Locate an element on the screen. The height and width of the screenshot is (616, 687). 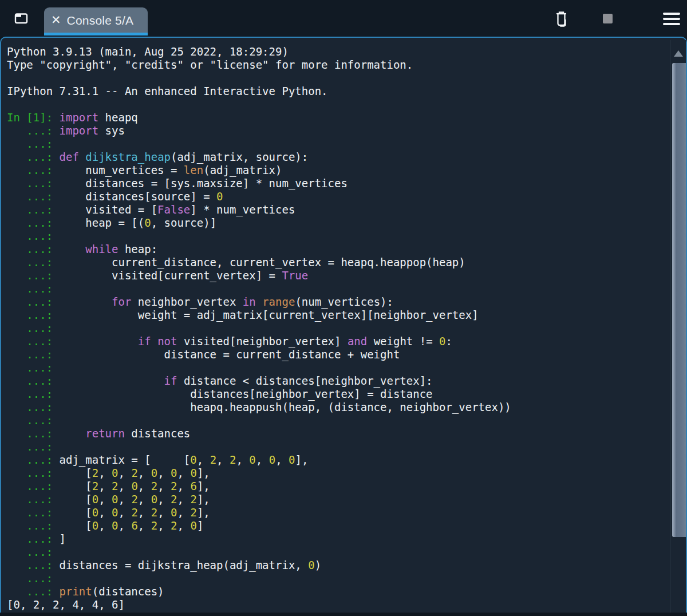
console-line: ...: visited = [False] * num_vertices is located at coordinates (338, 210).